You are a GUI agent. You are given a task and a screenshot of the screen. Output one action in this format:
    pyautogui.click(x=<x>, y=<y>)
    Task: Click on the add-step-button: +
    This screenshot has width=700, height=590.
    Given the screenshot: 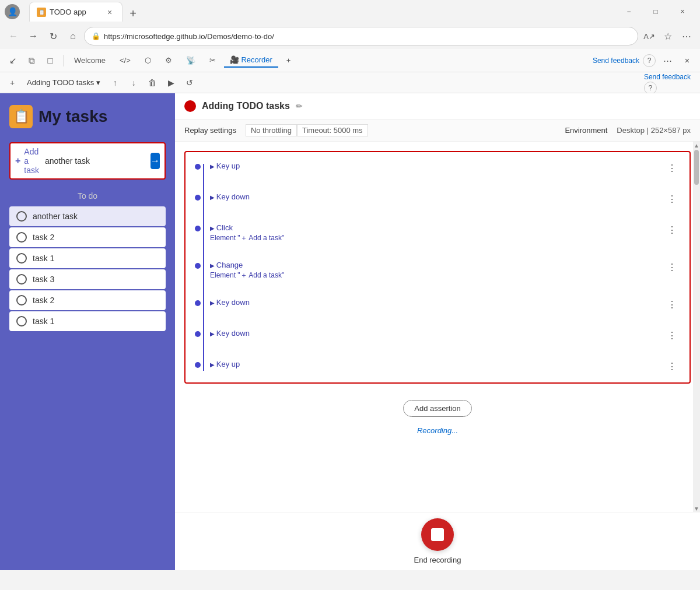 What is the action you would take?
    pyautogui.click(x=12, y=83)
    